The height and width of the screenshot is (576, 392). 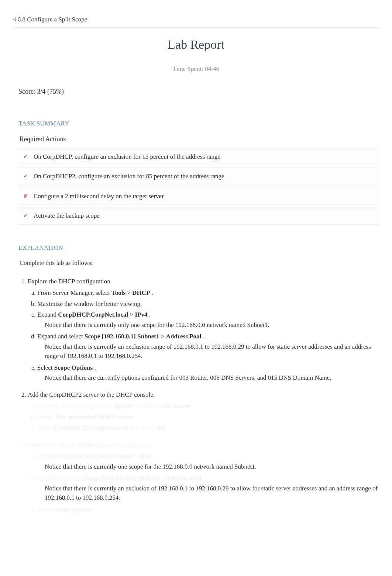 I want to click on substep-bold: Tools, so click(x=118, y=293).